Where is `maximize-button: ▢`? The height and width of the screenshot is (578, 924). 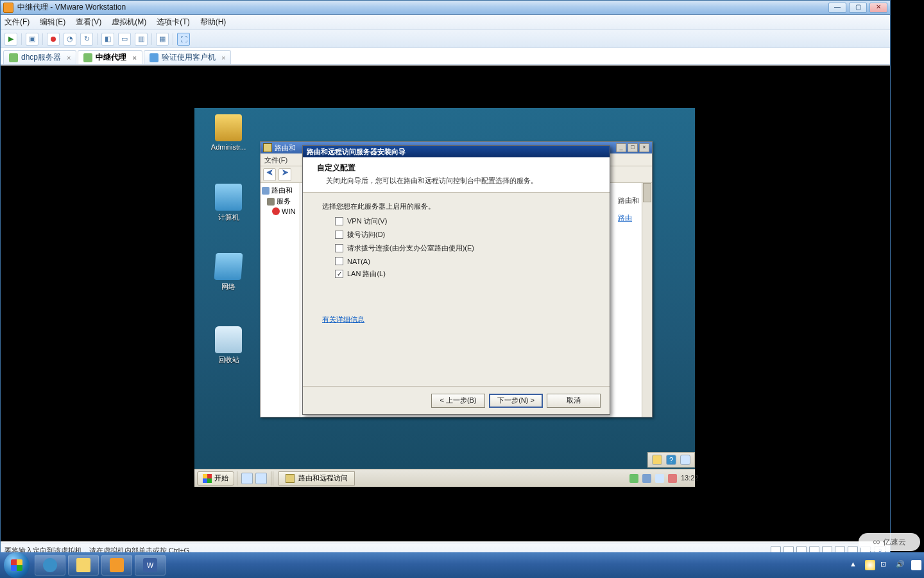
maximize-button: ▢ is located at coordinates (858, 8).